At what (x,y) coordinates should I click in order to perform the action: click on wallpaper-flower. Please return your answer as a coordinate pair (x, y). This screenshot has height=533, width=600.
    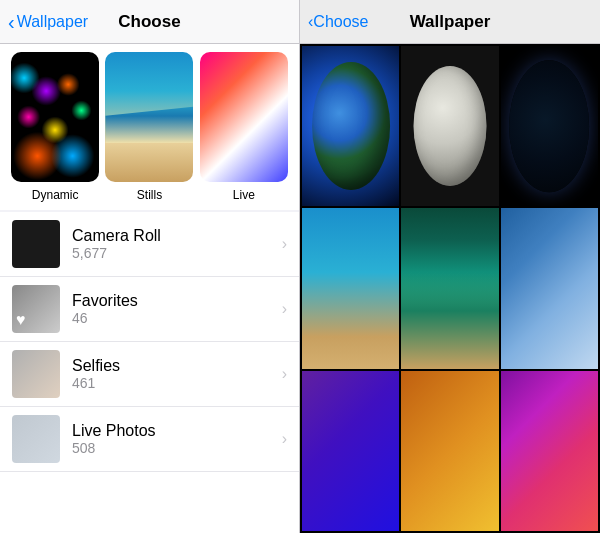
    Looking at the image, I should click on (550, 451).